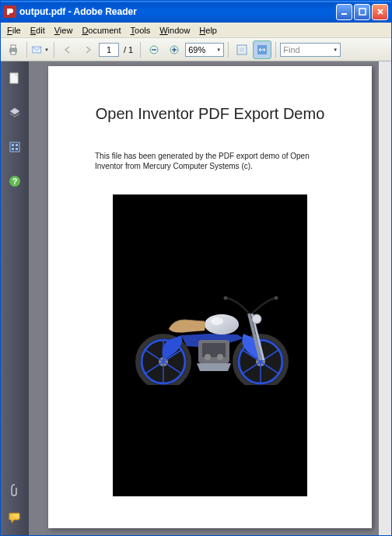 Image resolution: width=392 pixels, height=536 pixels. What do you see at coordinates (196, 12) in the screenshot?
I see `titlebar: output.pdf - Adobe Reader` at bounding box center [196, 12].